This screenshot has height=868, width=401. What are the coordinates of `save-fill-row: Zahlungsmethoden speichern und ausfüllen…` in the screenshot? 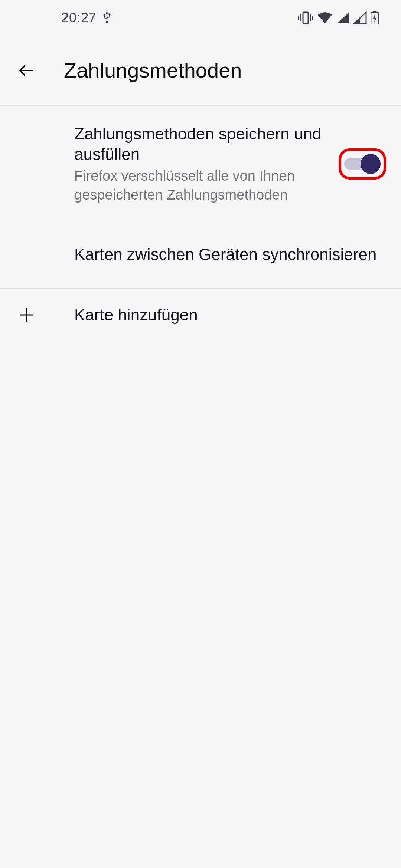 It's located at (200, 165).